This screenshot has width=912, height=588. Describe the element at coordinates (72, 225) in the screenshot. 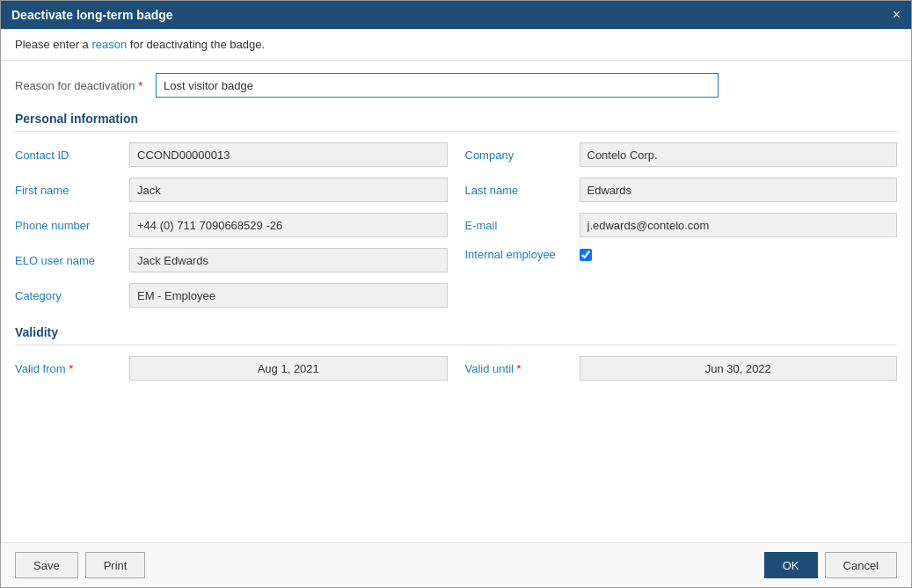

I see `phone-label: Phone number` at that location.